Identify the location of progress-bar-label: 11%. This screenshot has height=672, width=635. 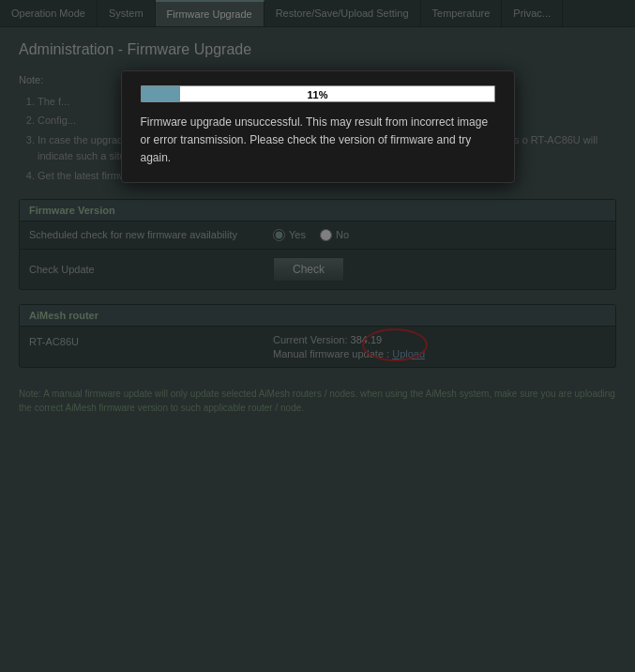
(318, 95).